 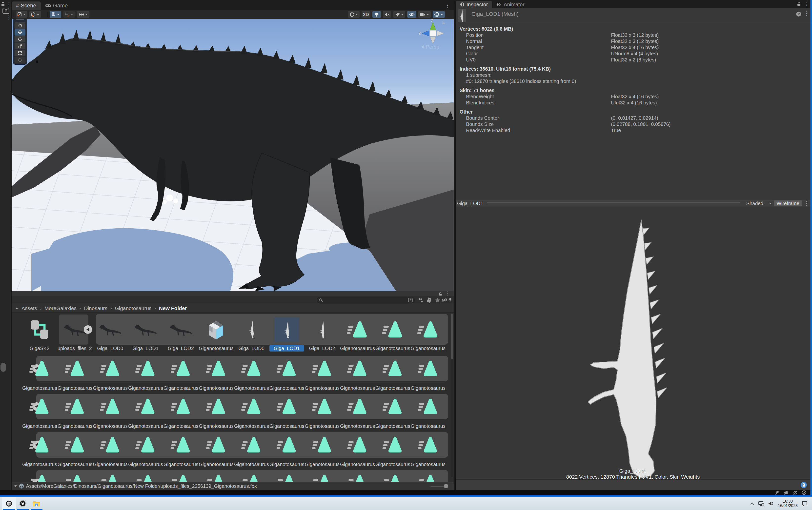 I want to click on tab-game: Game, so click(x=57, y=5).